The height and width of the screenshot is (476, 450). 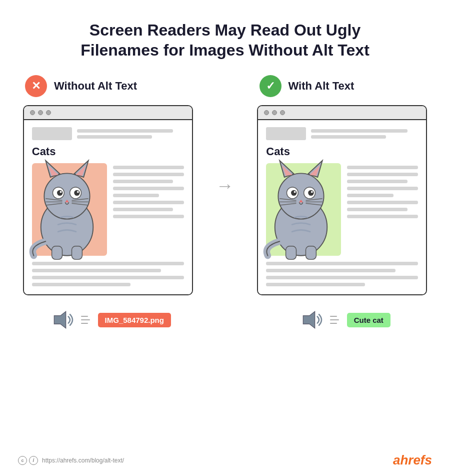 What do you see at coordinates (342, 320) in the screenshot?
I see `right-readout-area: Cute cat` at bounding box center [342, 320].